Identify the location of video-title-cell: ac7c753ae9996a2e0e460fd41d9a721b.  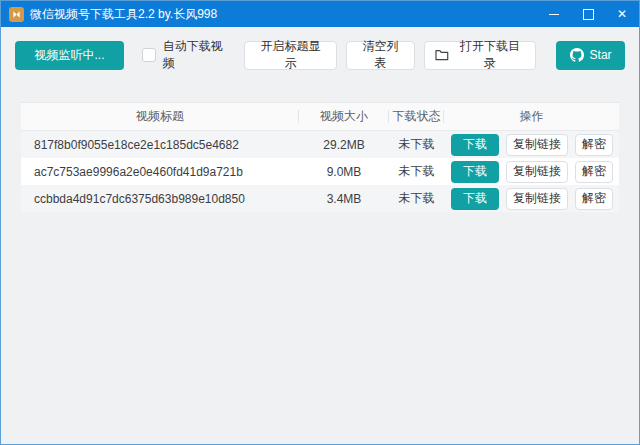
(160, 172).